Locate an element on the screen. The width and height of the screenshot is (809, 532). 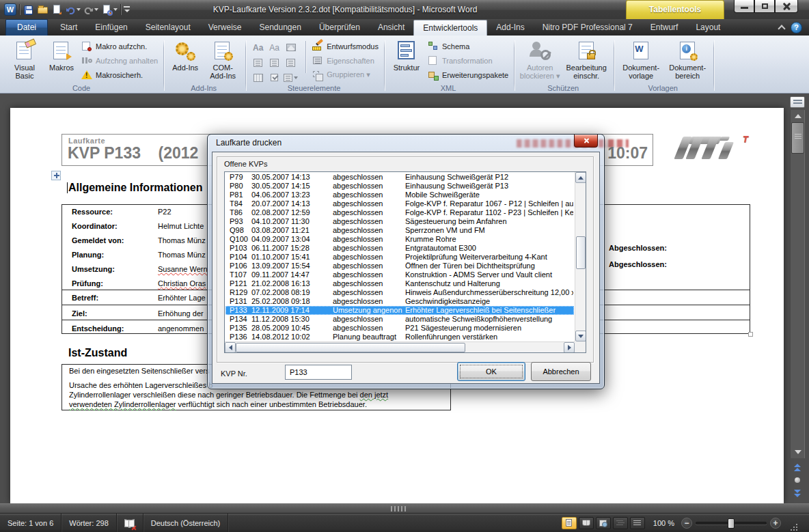
kvp-list-item: P13125.02.2008 09:18abgeschlossenGeschwi… is located at coordinates (400, 302).